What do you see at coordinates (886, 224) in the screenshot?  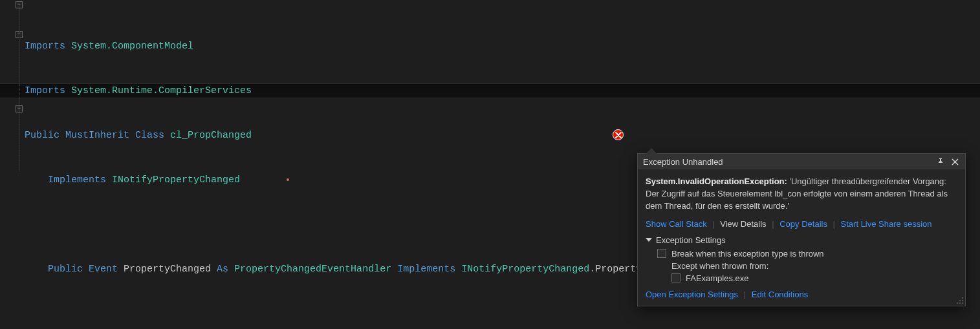 I see `start-live-share-link: Start Live Share session` at bounding box center [886, 224].